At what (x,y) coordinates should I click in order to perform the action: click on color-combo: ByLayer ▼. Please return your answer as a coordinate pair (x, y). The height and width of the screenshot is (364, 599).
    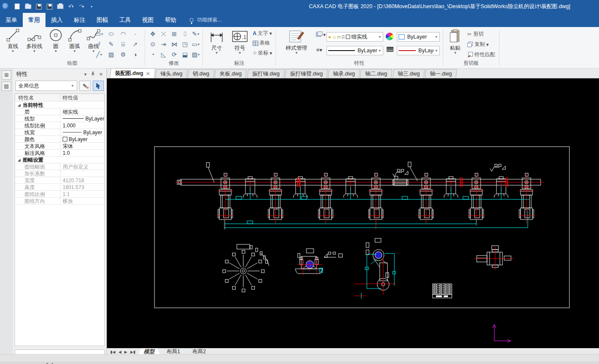
    Looking at the image, I should click on (418, 37).